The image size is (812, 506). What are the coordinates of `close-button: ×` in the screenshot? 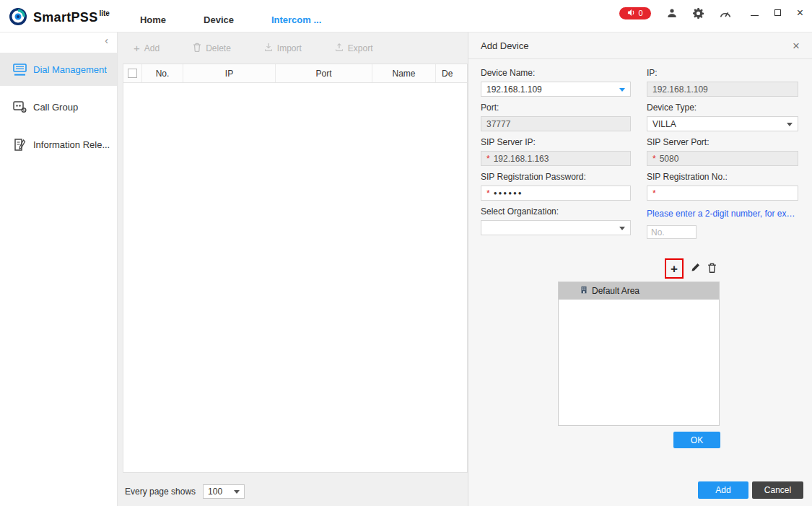 It's located at (800, 13).